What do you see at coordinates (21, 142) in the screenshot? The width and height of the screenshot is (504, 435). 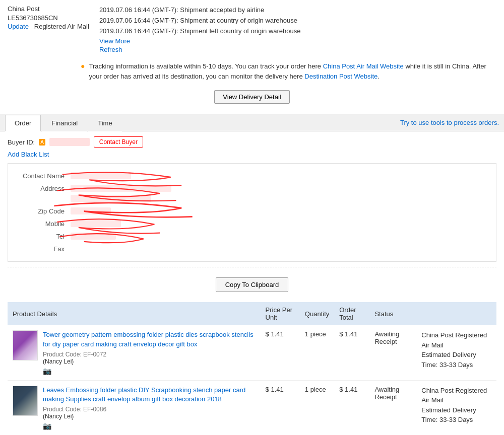 I see `buyer-label: Buyer ID:` at bounding box center [21, 142].